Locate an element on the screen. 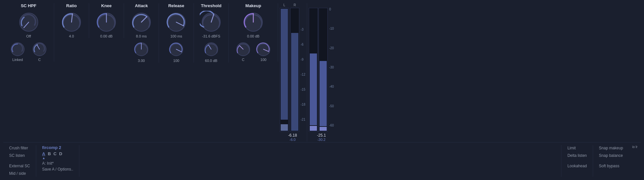 This screenshot has height=180, width=644. threshold-knob is located at coordinates (211, 22).